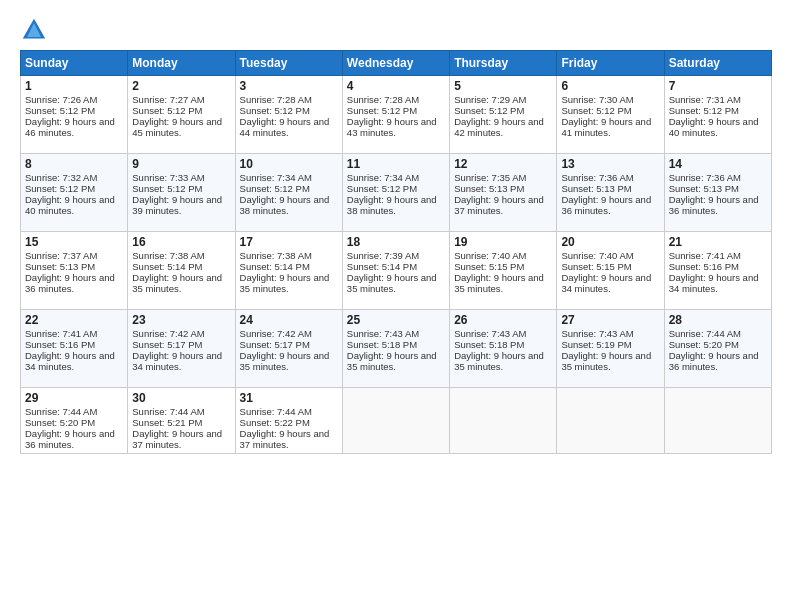 The height and width of the screenshot is (612, 792). Describe the element at coordinates (74, 320) in the screenshot. I see `day-number: 22` at that location.